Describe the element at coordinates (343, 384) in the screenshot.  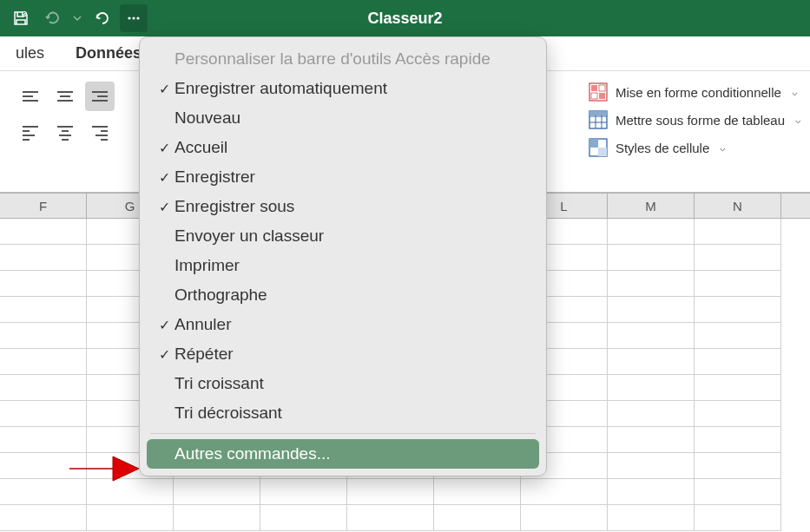
I see `menu-item: Tri croissant` at that location.